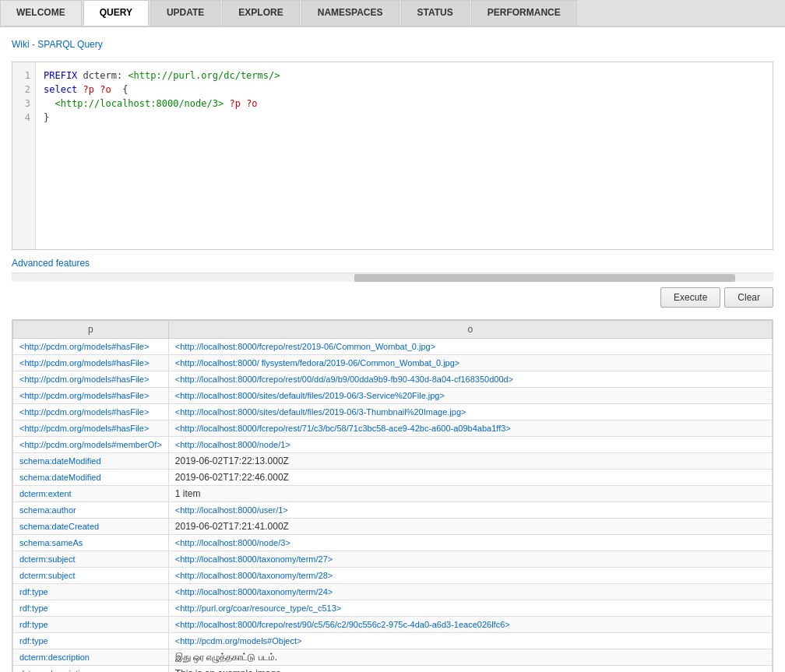 The height and width of the screenshot is (672, 785). Describe the element at coordinates (20, 44) in the screenshot. I see `breadcrumb-wiki-link: Wiki` at that location.